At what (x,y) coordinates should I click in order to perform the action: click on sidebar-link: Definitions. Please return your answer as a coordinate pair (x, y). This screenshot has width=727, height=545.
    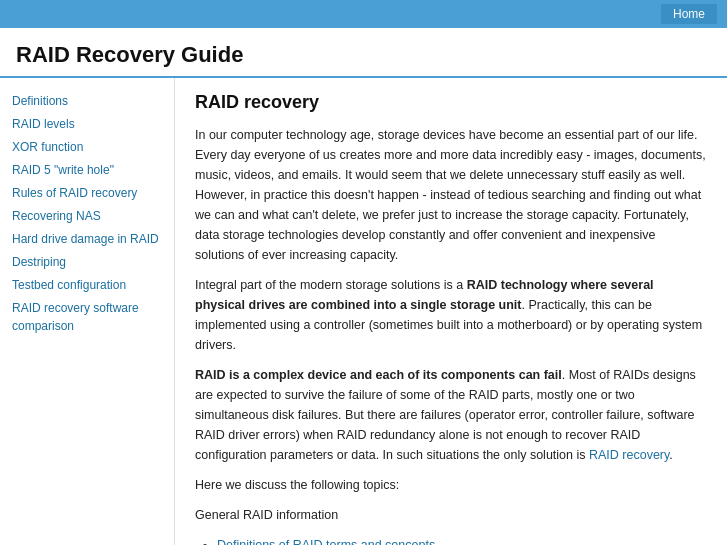
    Looking at the image, I should click on (87, 101).